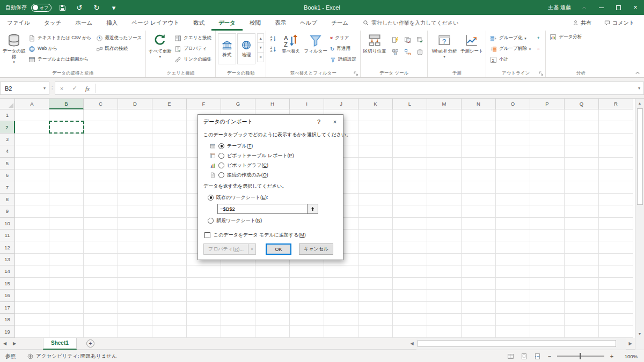 This screenshot has height=362, width=644. I want to click on advanced-filter-button: 詳細設定, so click(343, 60).